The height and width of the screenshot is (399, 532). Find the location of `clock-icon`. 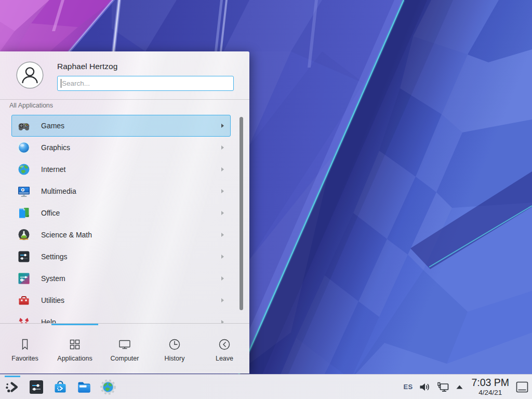

clock-icon is located at coordinates (175, 344).